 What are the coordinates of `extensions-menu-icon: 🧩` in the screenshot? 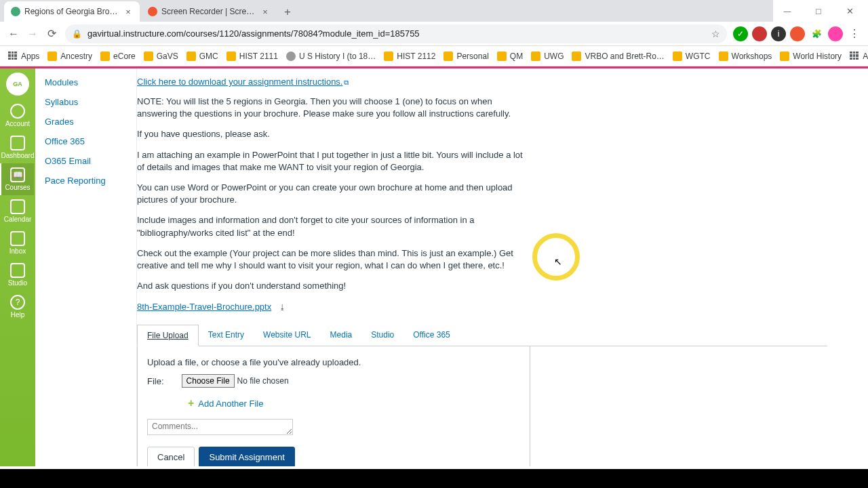 It's located at (816, 34).